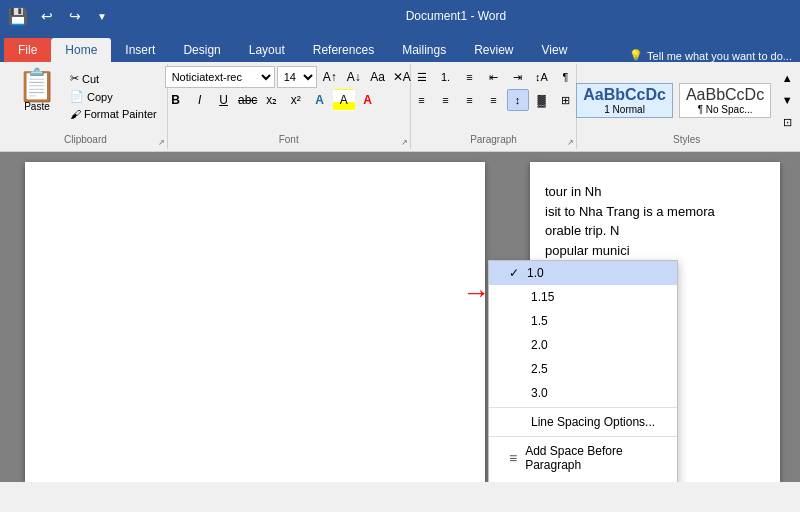 This screenshot has height=512, width=800. I want to click on red-arrow-indicator: →, so click(476, 293).